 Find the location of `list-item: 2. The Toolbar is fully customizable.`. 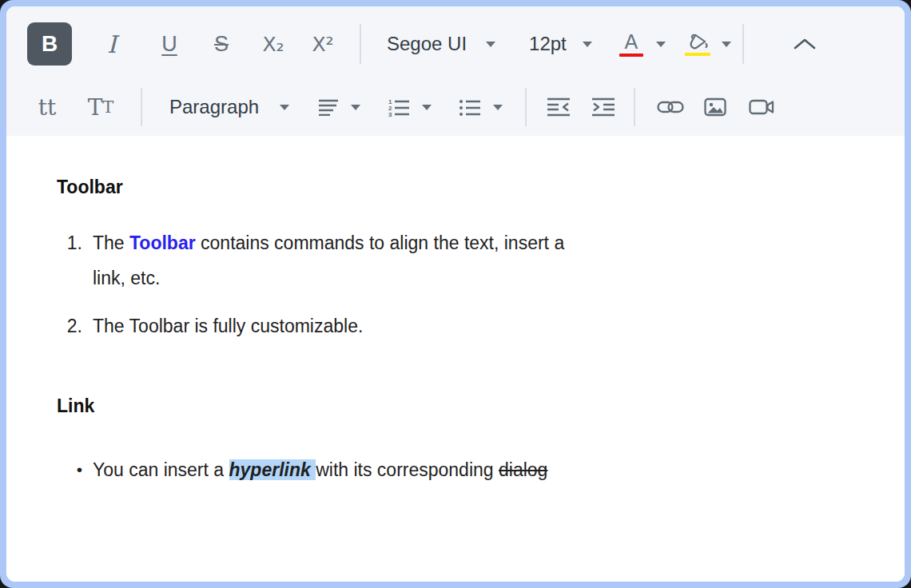

list-item: 2. The Toolbar is fully customizable. is located at coordinates (465, 326).